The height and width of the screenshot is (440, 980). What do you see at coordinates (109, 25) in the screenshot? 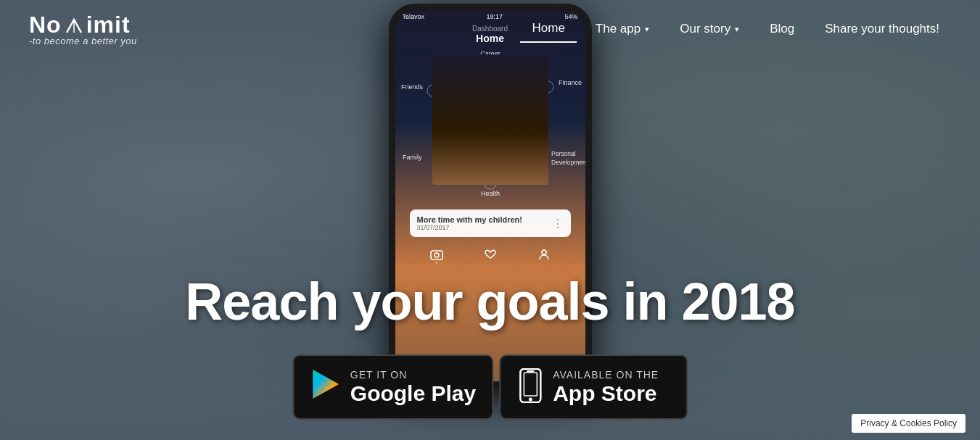
I see `logo-imit: imit` at bounding box center [109, 25].